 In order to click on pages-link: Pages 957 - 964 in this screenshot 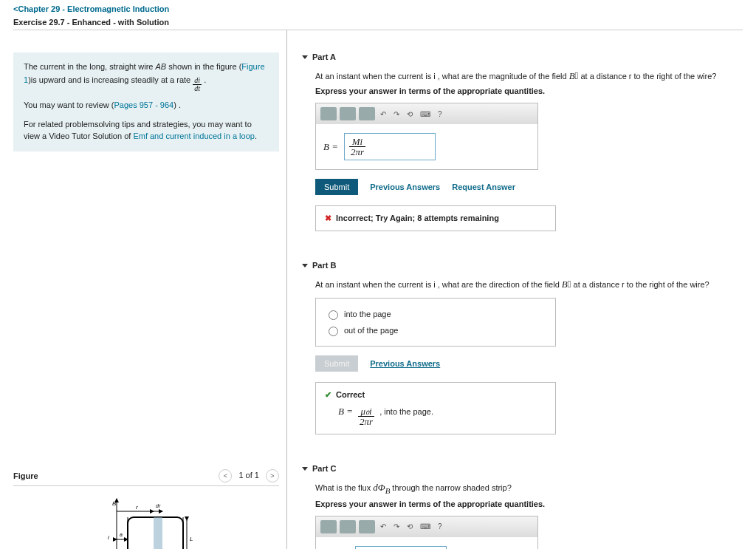, I will do `click(143, 105)`.